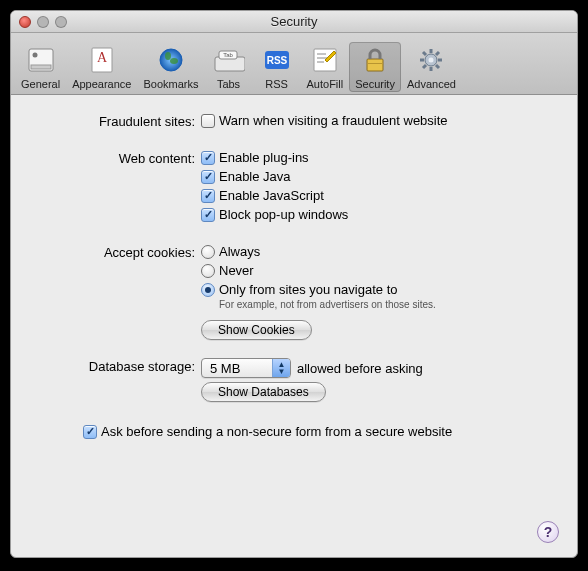 This screenshot has width=588, height=571. What do you see at coordinates (208, 271) in the screenshot?
I see `cookies-never-radio` at bounding box center [208, 271].